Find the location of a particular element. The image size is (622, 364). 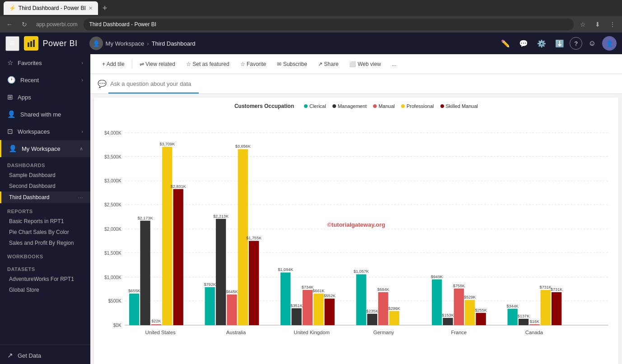

breadcrumb-workspace: My Workspace is located at coordinates (125, 43).